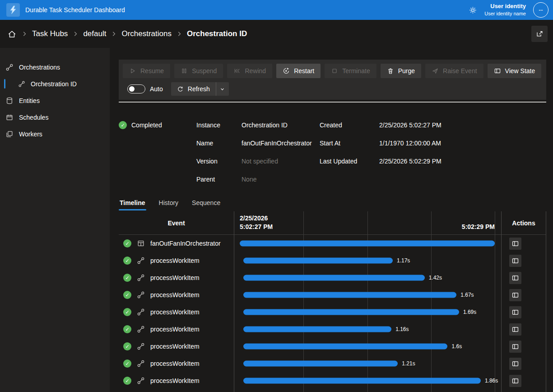 This screenshot has width=553, height=392. Describe the element at coordinates (491, 381) in the screenshot. I see `duration-label: 1.86s` at that location.